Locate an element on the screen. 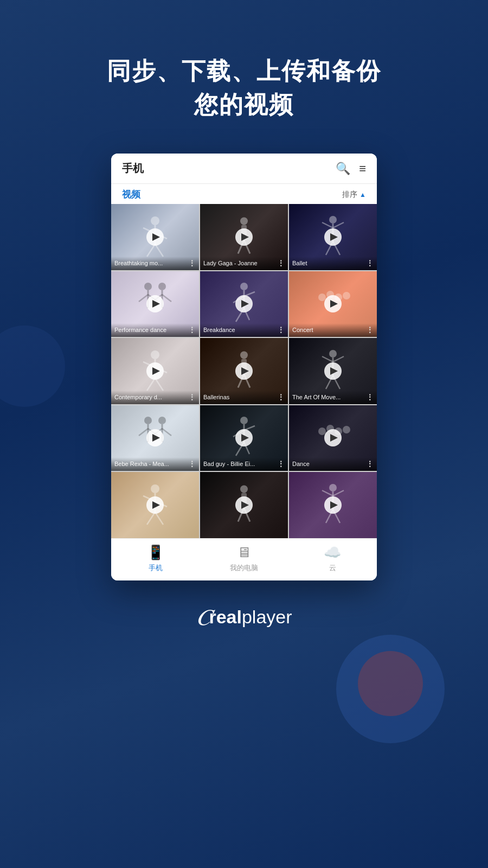 Image resolution: width=488 pixels, height=868 pixels. thumb-more-6: ⋮ is located at coordinates (370, 330).